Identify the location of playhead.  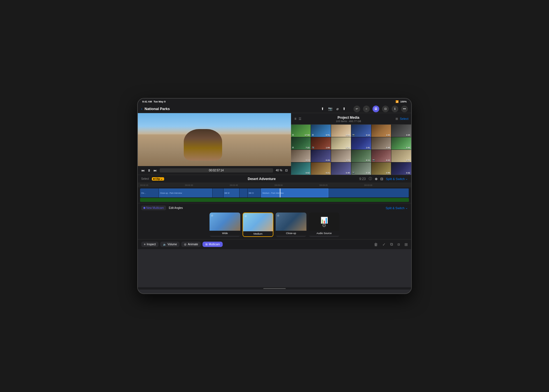
(280, 193).